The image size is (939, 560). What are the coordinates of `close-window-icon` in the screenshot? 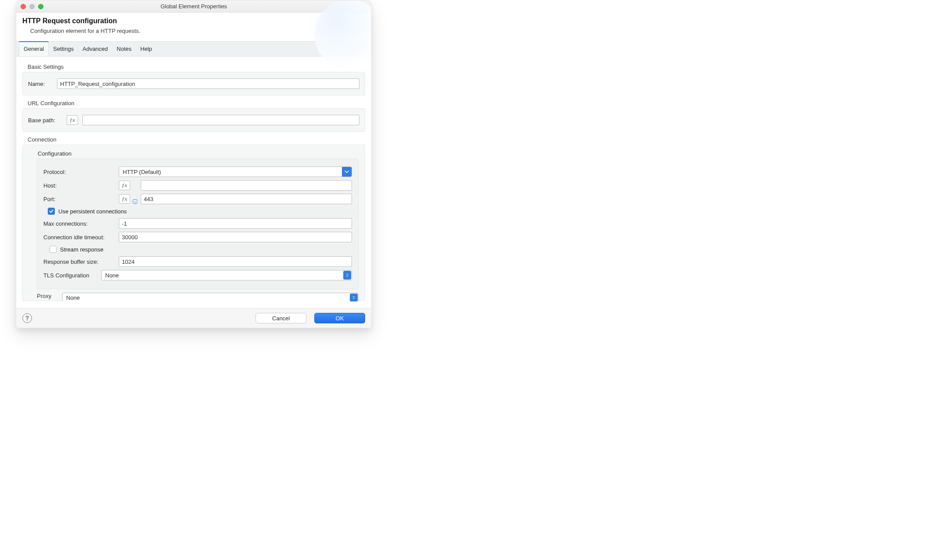 It's located at (23, 7).